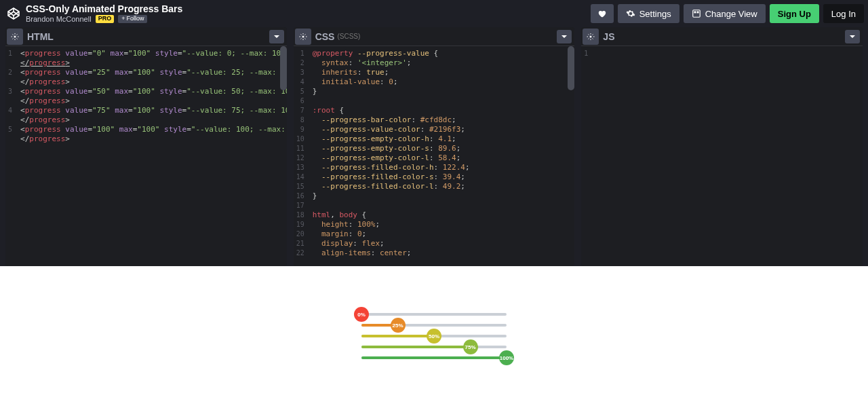 The height and width of the screenshot is (406, 868). Describe the element at coordinates (434, 325) in the screenshot. I see `progress-bar: 25%` at that location.